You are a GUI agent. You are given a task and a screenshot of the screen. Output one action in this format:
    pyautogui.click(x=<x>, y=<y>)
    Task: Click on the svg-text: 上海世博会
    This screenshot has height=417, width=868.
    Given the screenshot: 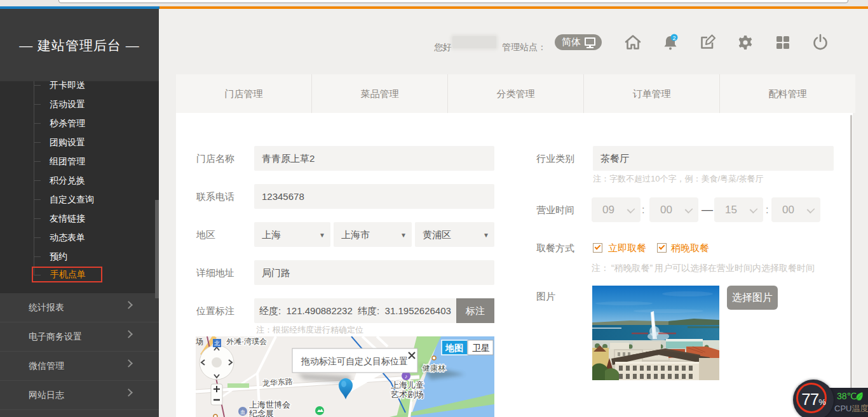 What is the action you would take?
    pyautogui.click(x=269, y=405)
    